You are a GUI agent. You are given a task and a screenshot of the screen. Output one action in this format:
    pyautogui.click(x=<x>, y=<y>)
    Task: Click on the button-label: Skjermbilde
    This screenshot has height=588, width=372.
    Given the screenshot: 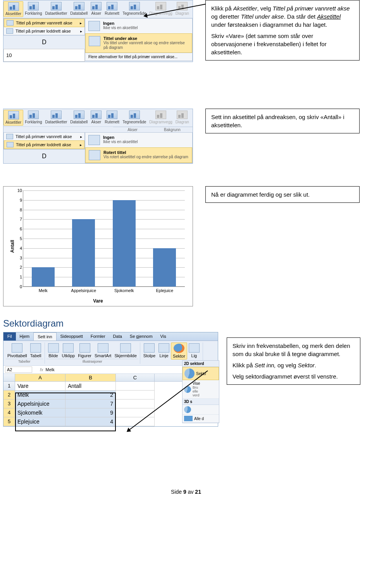 What is the action you would take?
    pyautogui.click(x=126, y=356)
    